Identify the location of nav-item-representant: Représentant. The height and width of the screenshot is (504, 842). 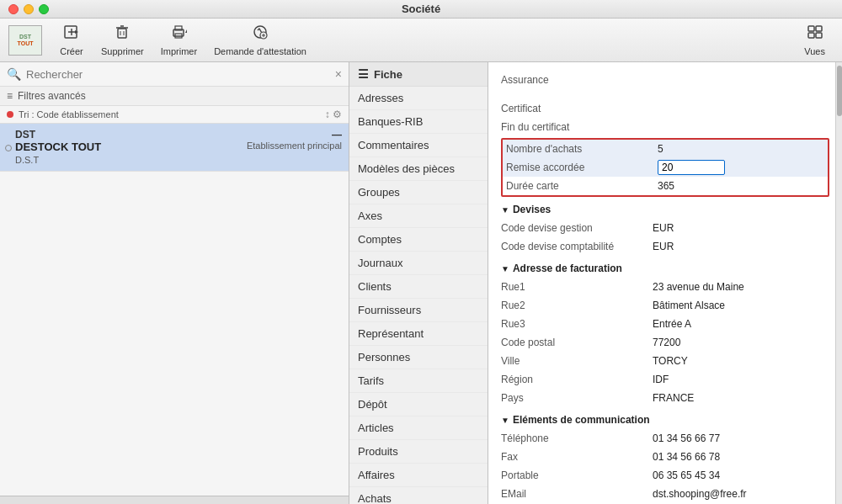
(418, 334).